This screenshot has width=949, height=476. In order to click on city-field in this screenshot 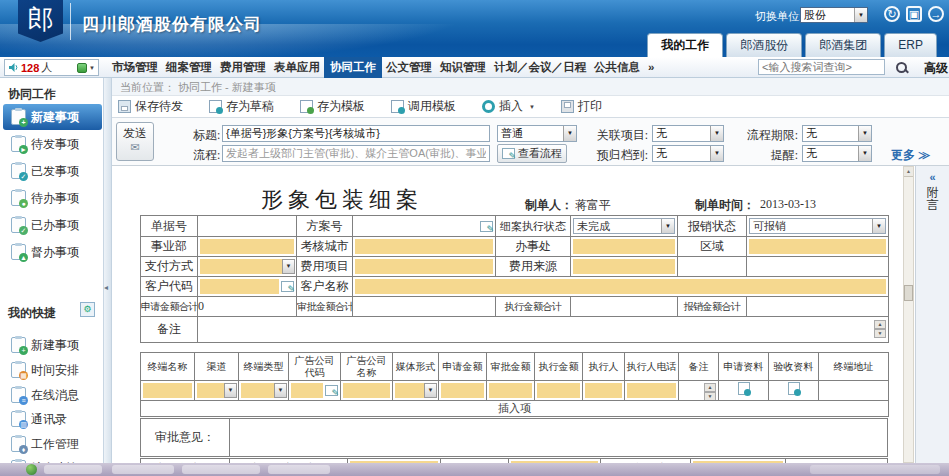, I will do `click(424, 247)`.